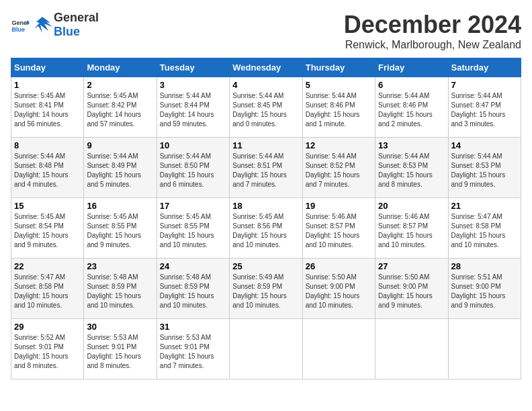 The width and height of the screenshot is (532, 411). What do you see at coordinates (120, 205) in the screenshot?
I see `day-number: 16` at bounding box center [120, 205].